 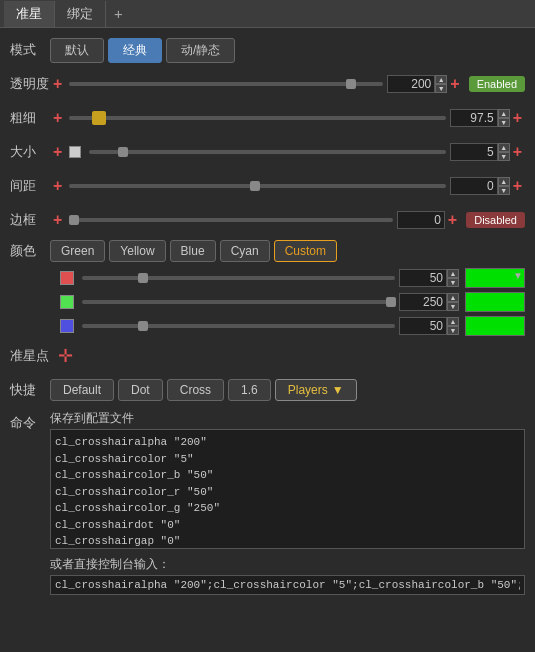 What do you see at coordinates (200, 50) in the screenshot?
I see `mode-dynamic-button: 动/静态` at bounding box center [200, 50].